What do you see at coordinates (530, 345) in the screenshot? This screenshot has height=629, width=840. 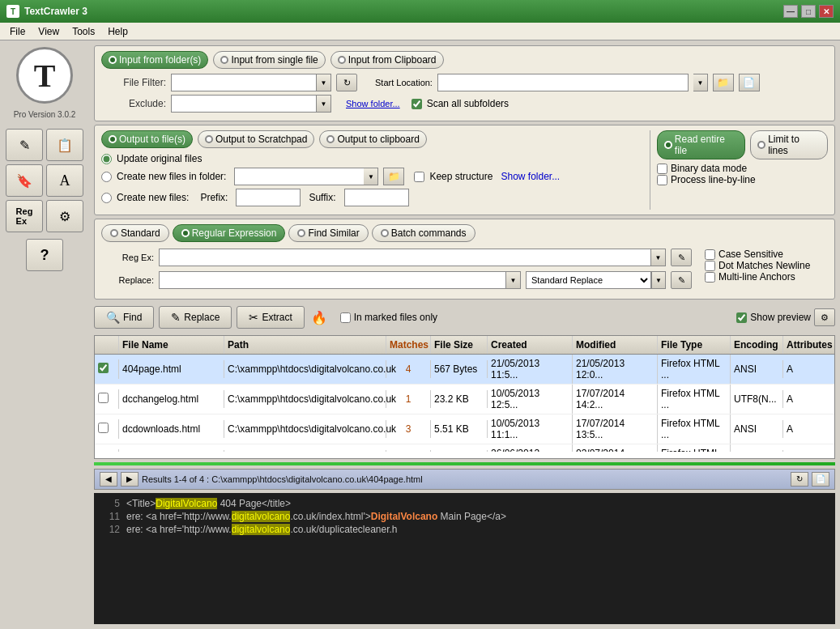 I see `col-header-created: Created` at bounding box center [530, 345].